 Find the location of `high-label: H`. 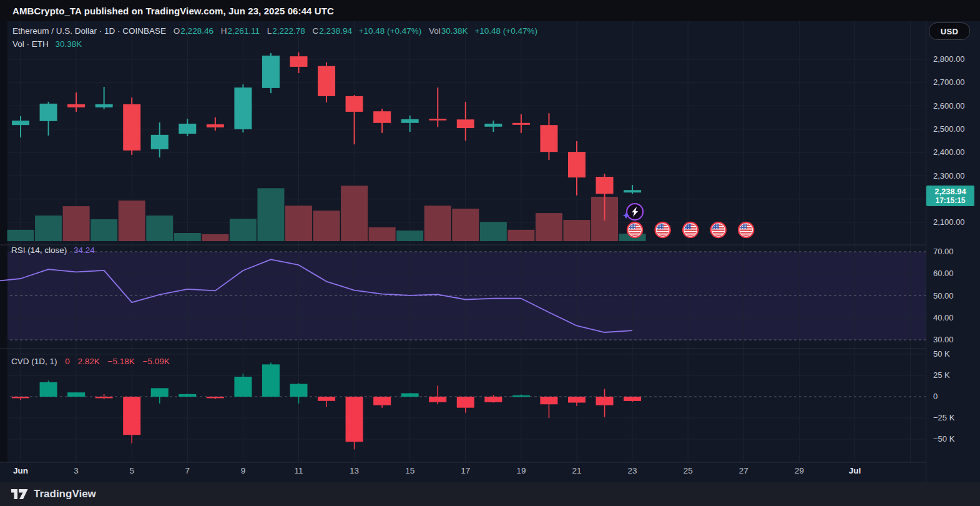

high-label: H is located at coordinates (224, 31).